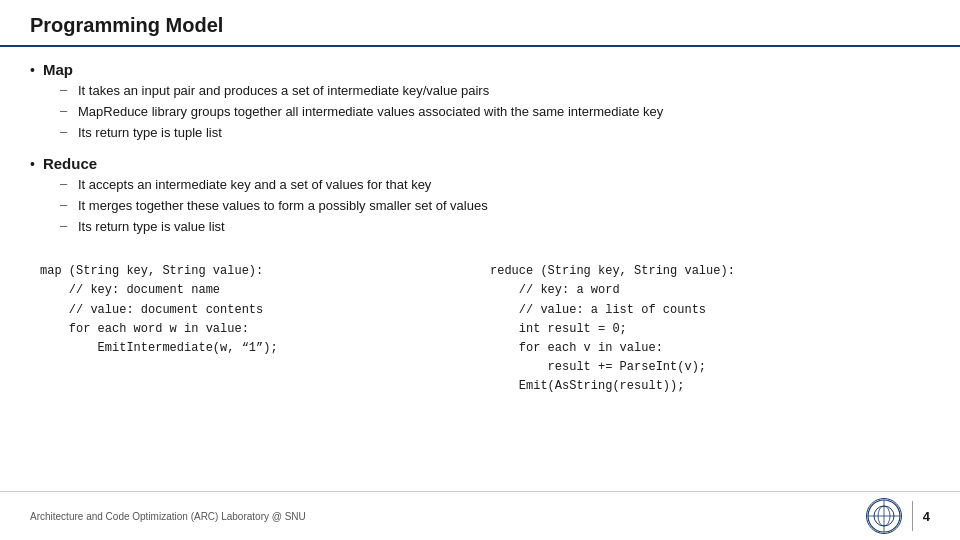 The height and width of the screenshot is (540, 960). I want to click on footer-lab-name: Architecture and Code Optimization (ARC)…, so click(168, 516).